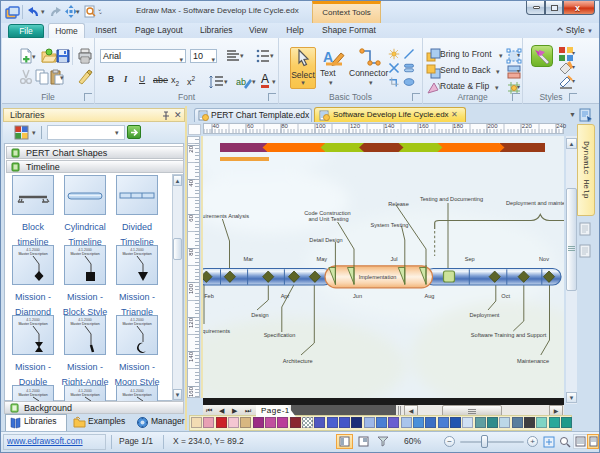 The image size is (600, 453). Describe the element at coordinates (298, 361) in the screenshot. I see `svg-text: Architecture` at that location.